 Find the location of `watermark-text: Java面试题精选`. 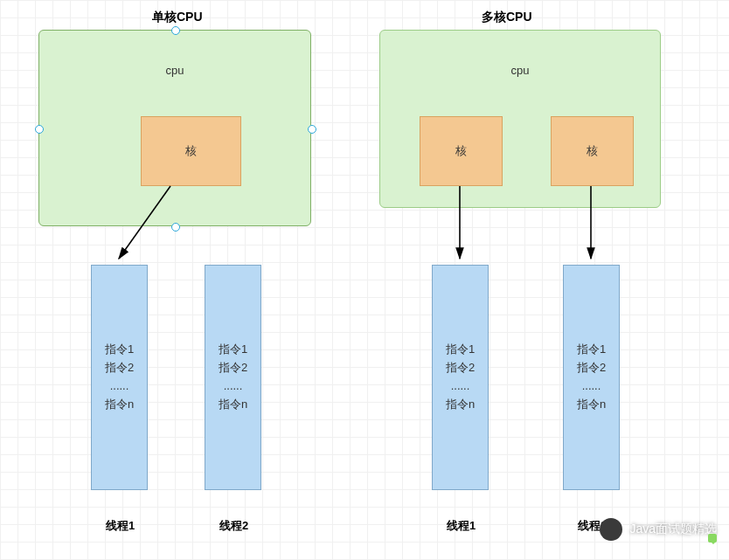

watermark-text: Java面试题精选 is located at coordinates (673, 529).